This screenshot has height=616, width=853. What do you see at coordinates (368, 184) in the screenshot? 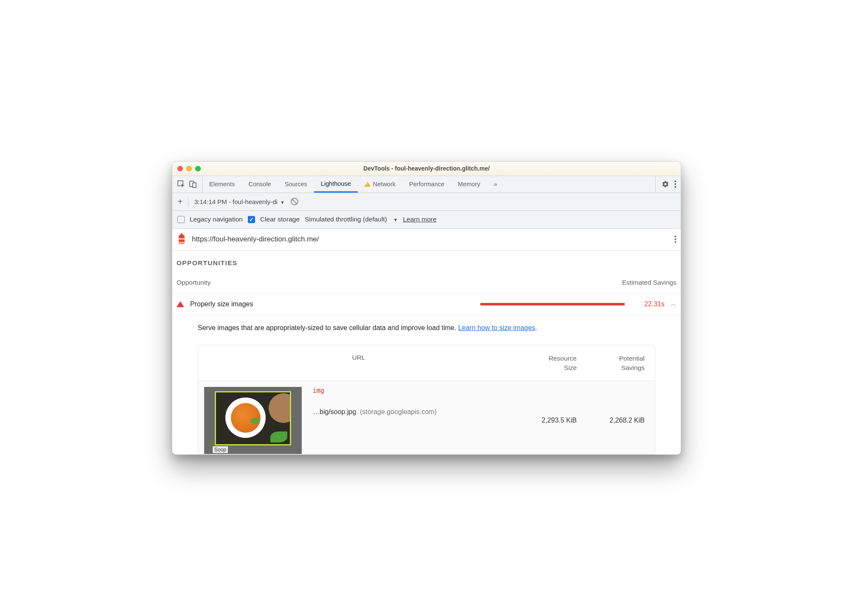
I see `warning-icon` at bounding box center [368, 184].